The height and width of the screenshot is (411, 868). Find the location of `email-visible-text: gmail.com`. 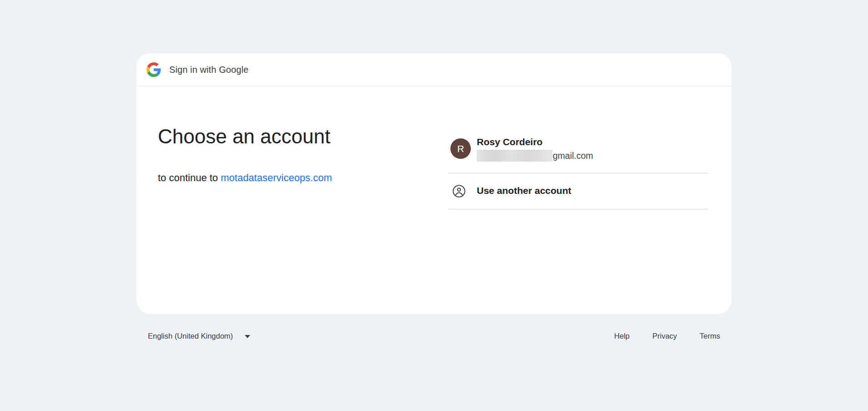

email-visible-text: gmail.com is located at coordinates (573, 156).